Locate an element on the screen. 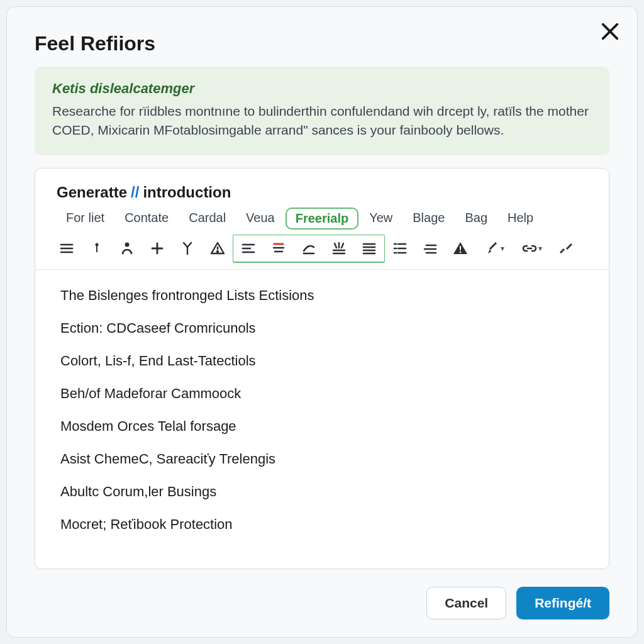 This screenshot has height=644, width=644. highlight-icon is located at coordinates (279, 248).